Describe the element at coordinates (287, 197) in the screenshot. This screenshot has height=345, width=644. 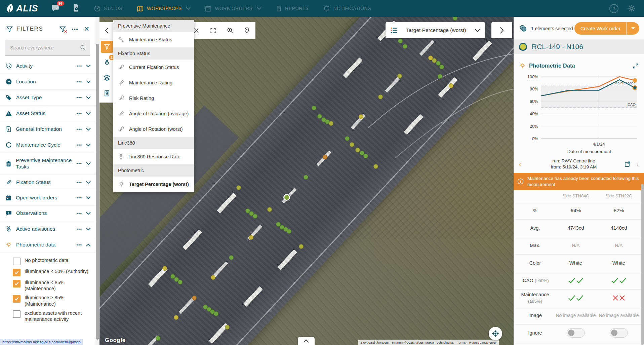
I see `map-marker-selected` at that location.